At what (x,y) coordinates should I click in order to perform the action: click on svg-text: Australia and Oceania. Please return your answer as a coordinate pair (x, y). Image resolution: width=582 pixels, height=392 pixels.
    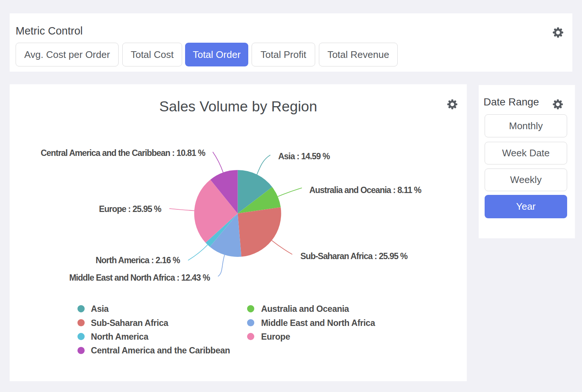
    Looking at the image, I should click on (305, 309).